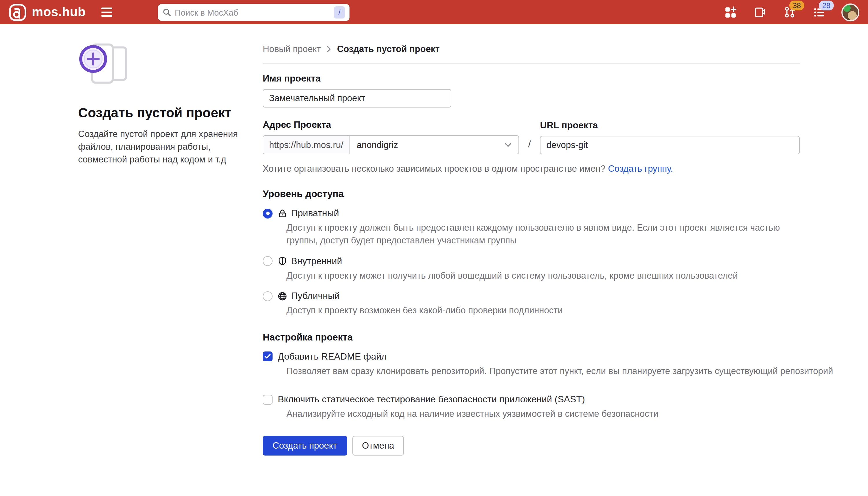  Describe the element at coordinates (108, 12) in the screenshot. I see `menu-hamburger-icon` at that location.